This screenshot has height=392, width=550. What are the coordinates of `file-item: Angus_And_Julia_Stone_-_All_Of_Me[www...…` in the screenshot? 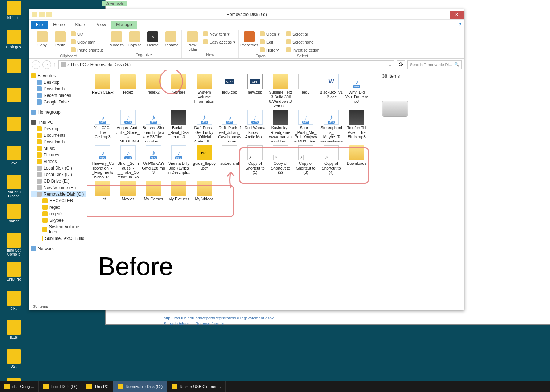 It's located at (128, 126).